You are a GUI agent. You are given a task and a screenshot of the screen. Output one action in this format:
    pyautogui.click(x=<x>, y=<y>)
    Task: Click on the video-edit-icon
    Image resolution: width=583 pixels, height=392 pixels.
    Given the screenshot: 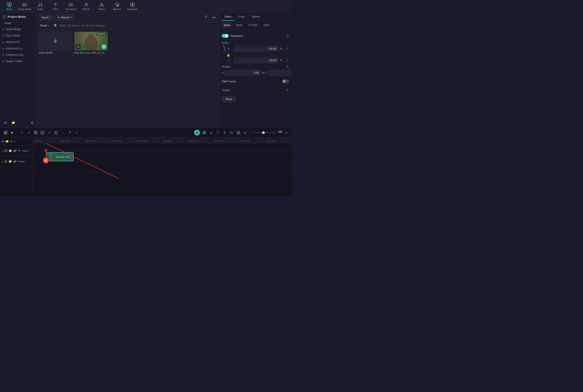 What is the action you would take?
    pyautogui.click(x=78, y=46)
    